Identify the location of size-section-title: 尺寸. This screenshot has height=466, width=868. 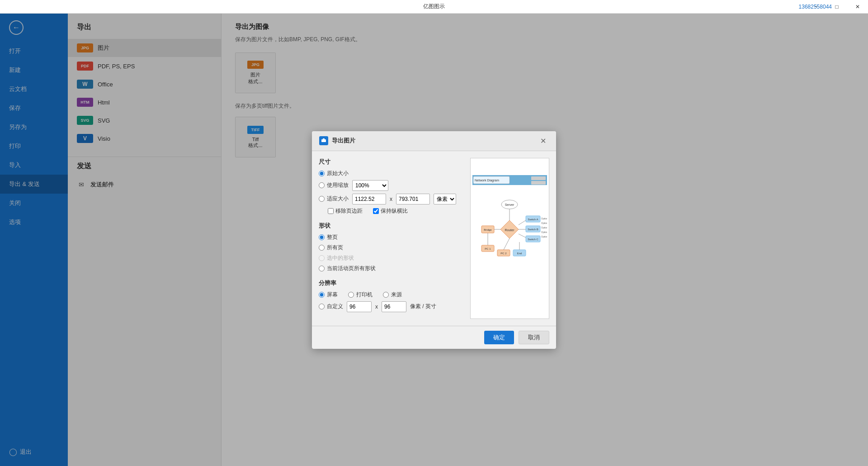
(391, 162).